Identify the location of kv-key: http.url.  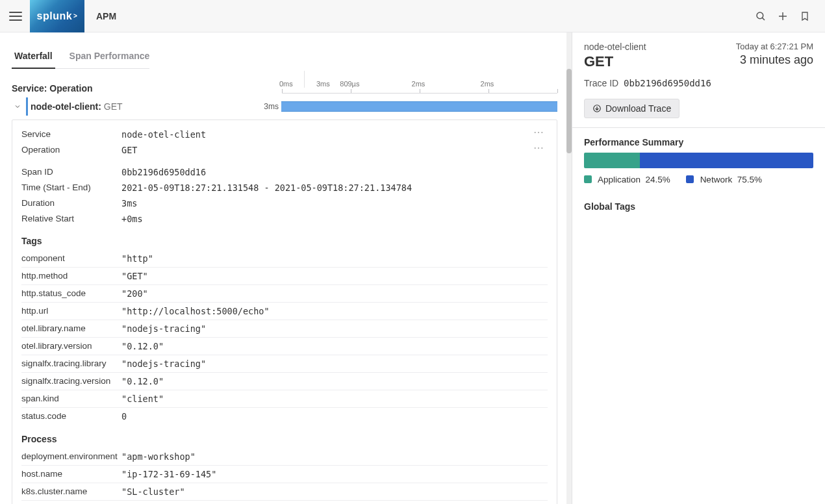
(71, 310).